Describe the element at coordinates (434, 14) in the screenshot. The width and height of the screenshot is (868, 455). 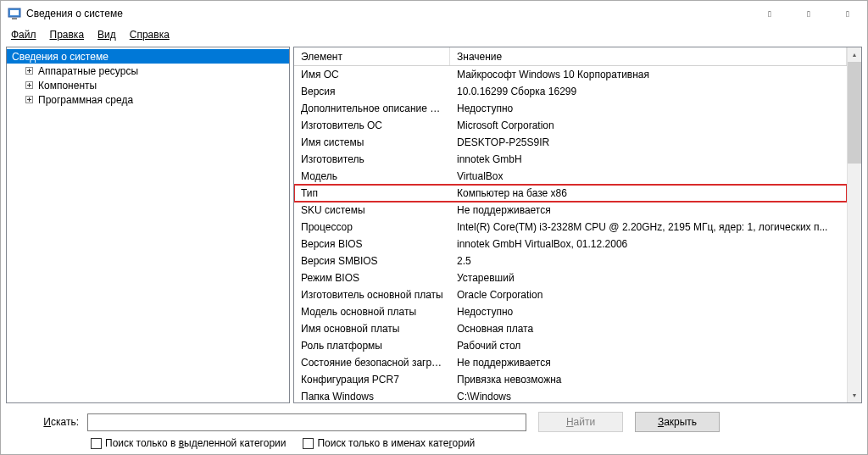
I see `titlebar: Сведения о системе   ` at that location.